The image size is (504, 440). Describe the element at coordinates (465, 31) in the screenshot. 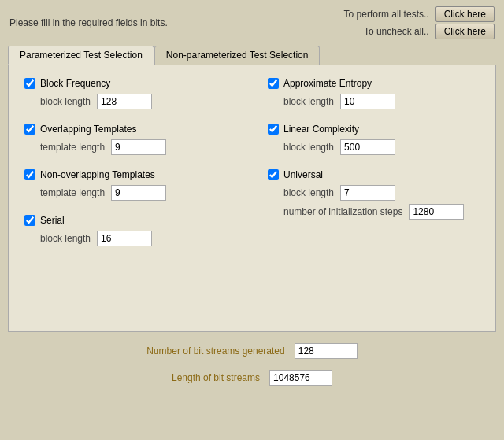

I see `uncheck-all-button: Click here` at that location.